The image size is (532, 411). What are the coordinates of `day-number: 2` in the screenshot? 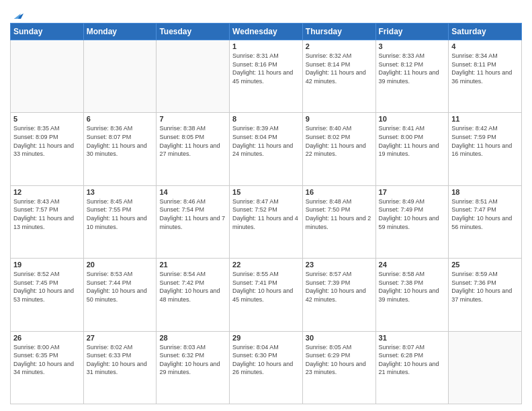 It's located at (339, 46).